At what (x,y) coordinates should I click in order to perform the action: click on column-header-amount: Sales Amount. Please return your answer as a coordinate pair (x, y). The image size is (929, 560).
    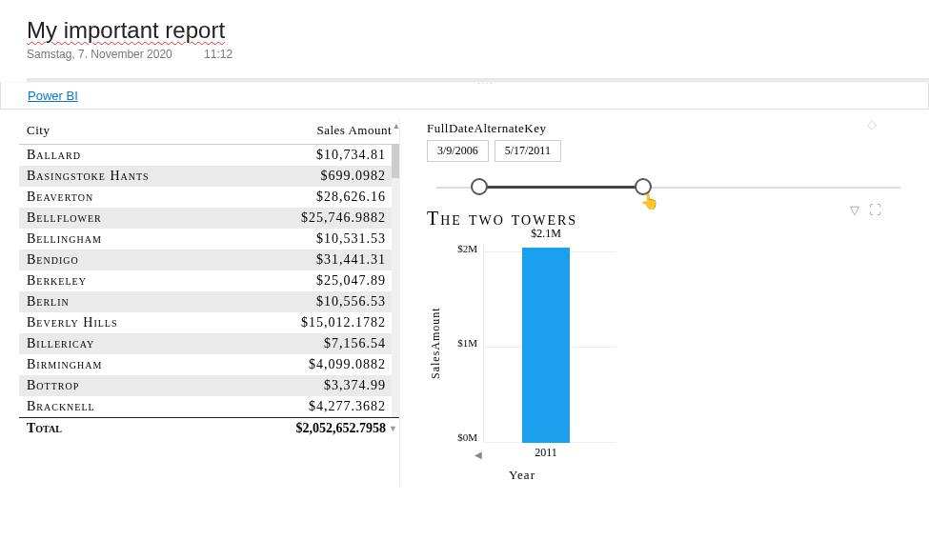
    Looking at the image, I should click on (318, 130).